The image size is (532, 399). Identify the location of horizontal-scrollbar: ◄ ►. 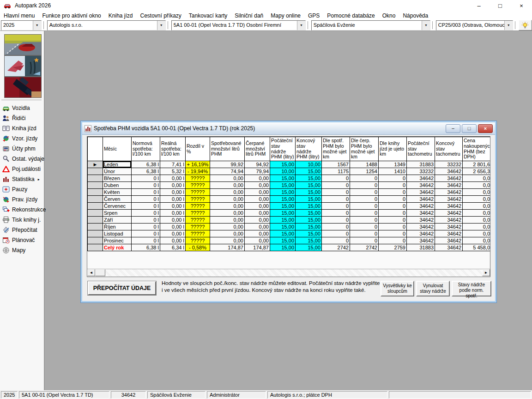
(289, 272).